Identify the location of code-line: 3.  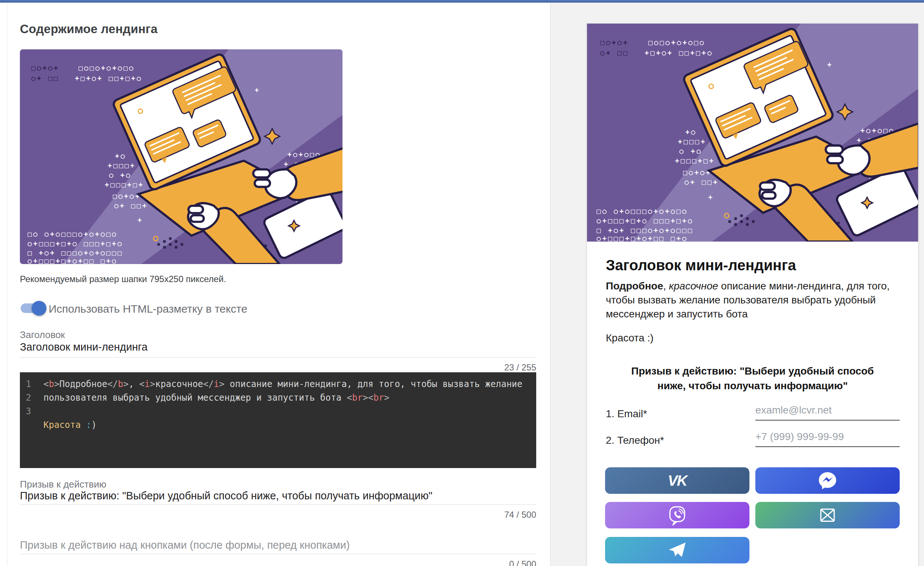
(281, 411).